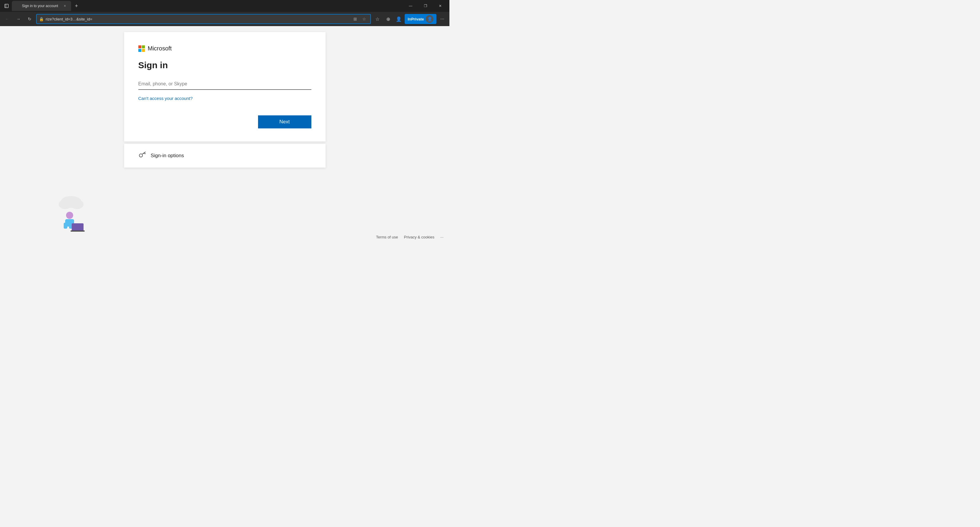 Image resolution: width=980 pixels, height=527 pixels. Describe the element at coordinates (440, 6) in the screenshot. I see `close-button: ✕` at that location.